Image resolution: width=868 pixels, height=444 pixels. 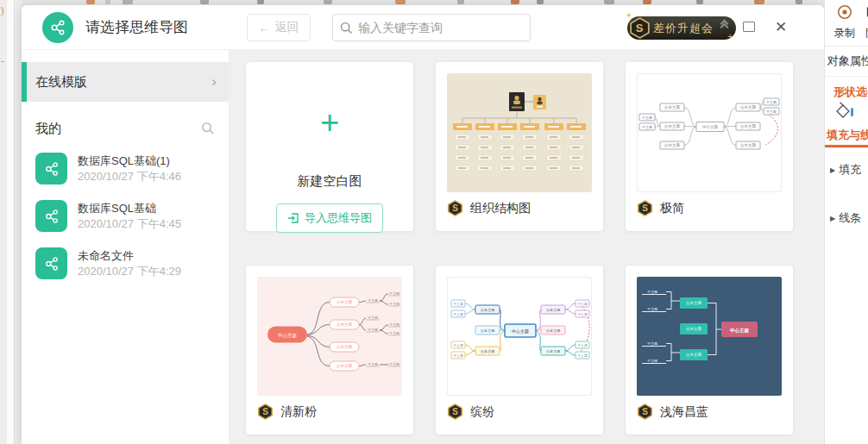 What do you see at coordinates (440, 28) in the screenshot?
I see `search-input` at bounding box center [440, 28].